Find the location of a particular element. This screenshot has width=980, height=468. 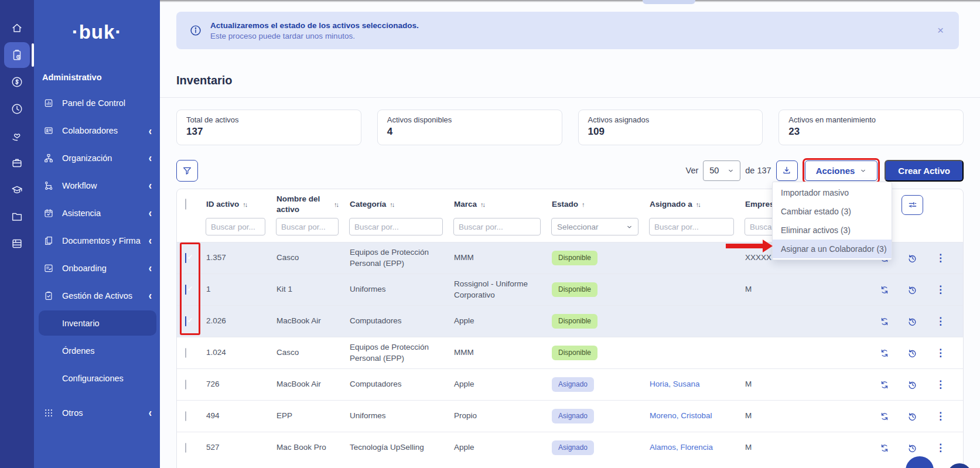

stat-card: Total de activos 137 is located at coordinates (269, 128).